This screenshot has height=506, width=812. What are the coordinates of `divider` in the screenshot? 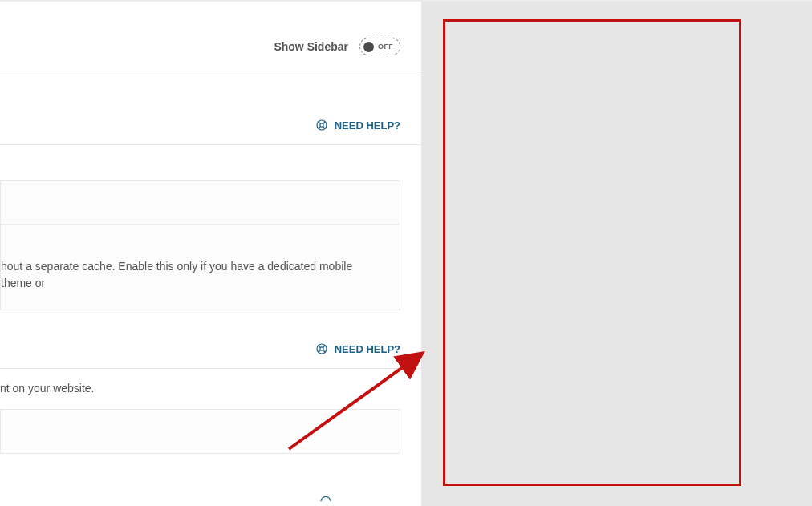 It's located at (210, 144).